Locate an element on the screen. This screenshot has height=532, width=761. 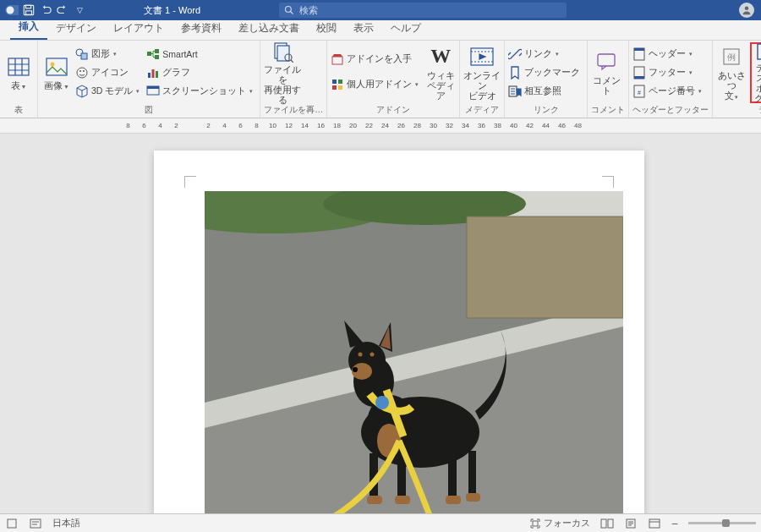
undo-icon is located at coordinates (46, 10).